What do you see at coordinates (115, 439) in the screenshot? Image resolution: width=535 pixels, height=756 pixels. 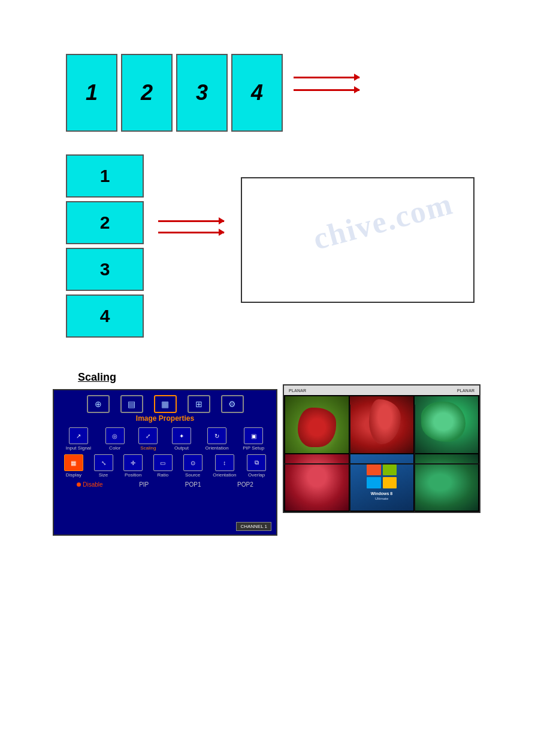 I see `osd-mid-color: ◎ Color` at bounding box center [115, 439].